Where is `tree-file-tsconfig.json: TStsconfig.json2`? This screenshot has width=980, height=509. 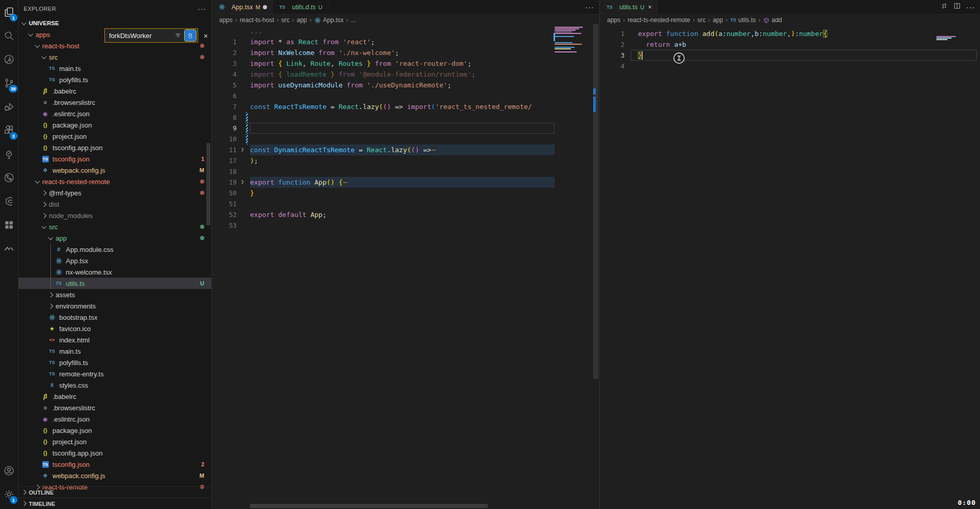
tree-file-tsconfig.json: TStsconfig.json2 is located at coordinates (115, 464).